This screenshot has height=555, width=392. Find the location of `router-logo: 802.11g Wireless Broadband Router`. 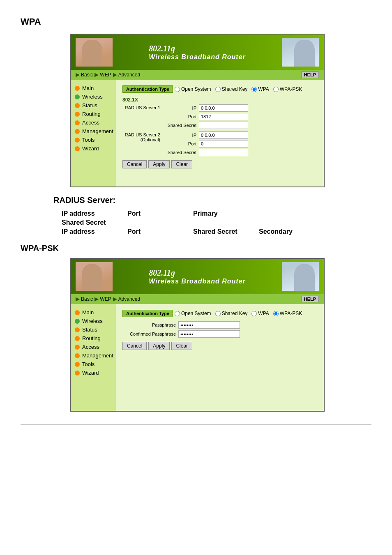

router-logo: 802.11g Wireless Broadband Router is located at coordinates (197, 53).